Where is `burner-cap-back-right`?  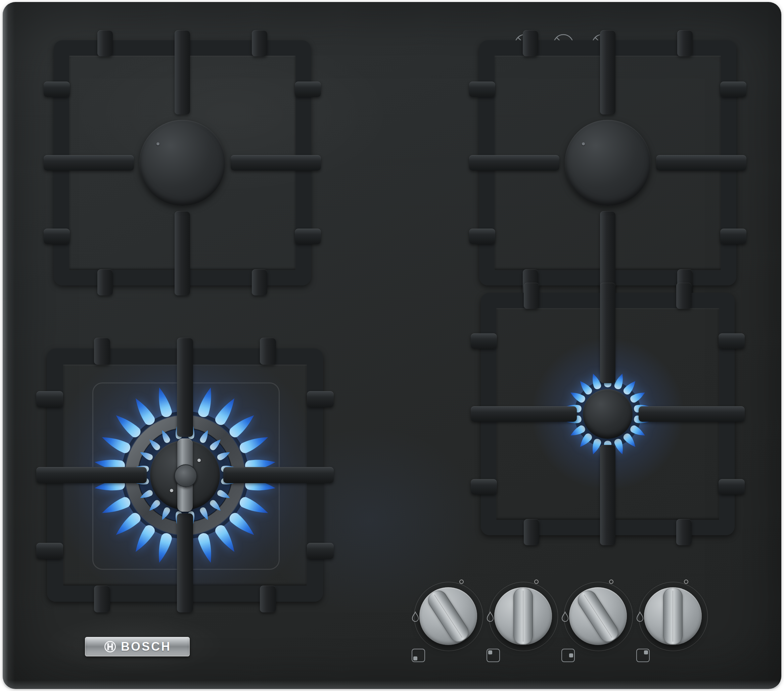 burner-cap-back-right is located at coordinates (608, 163).